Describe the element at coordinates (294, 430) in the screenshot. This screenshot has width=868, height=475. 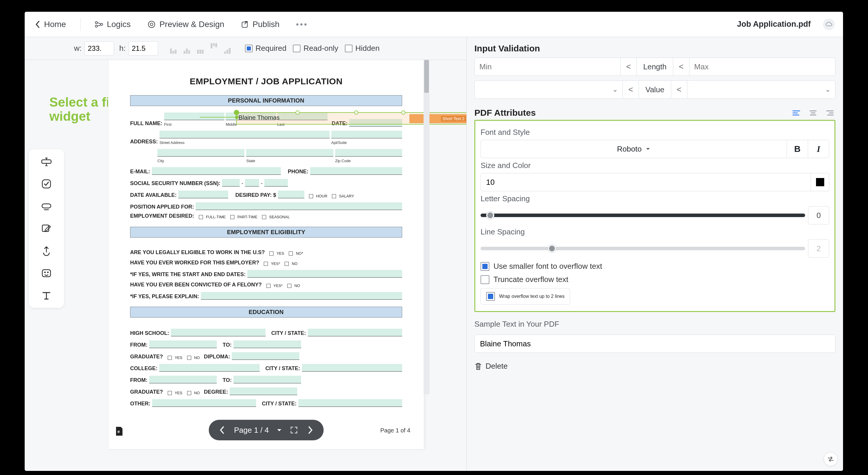
I see `fullscreen-button` at that location.